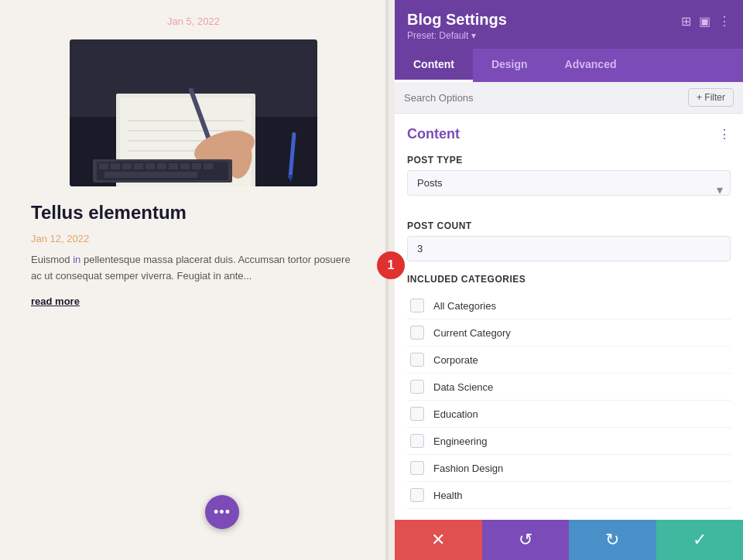 The width and height of the screenshot is (743, 560). I want to click on panel-header: Blog Settings Preset: Default ▾ ⊞ ▣ ⋮, so click(569, 25).